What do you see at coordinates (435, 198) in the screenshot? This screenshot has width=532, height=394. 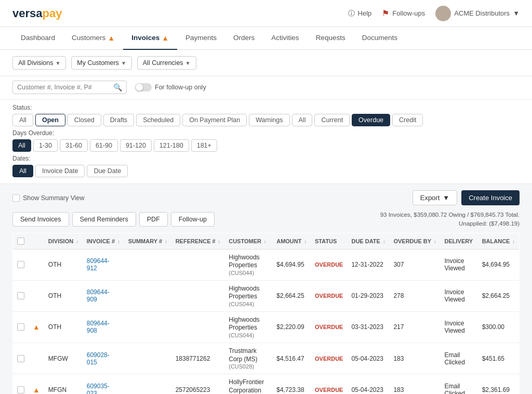 I see `export-button: Export ▼` at bounding box center [435, 198].